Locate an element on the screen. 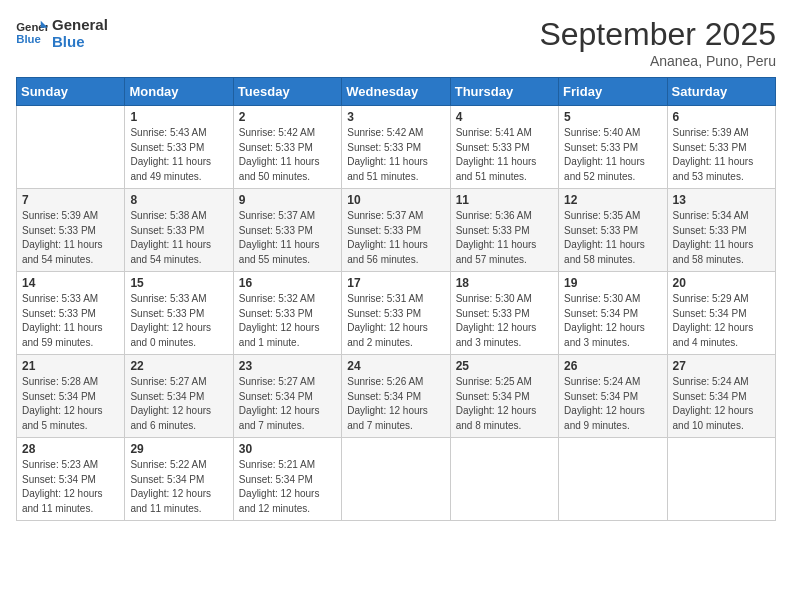 The image size is (792, 612). weekday-header-row: SundayMondayTuesdayWednesdayThursdayFrid… is located at coordinates (396, 92).